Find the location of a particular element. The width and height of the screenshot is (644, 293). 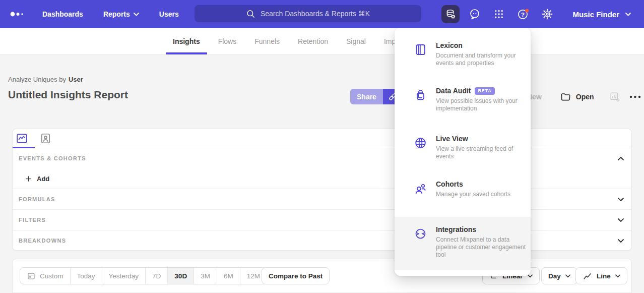

add-to-dashboard-button is located at coordinates (615, 97).